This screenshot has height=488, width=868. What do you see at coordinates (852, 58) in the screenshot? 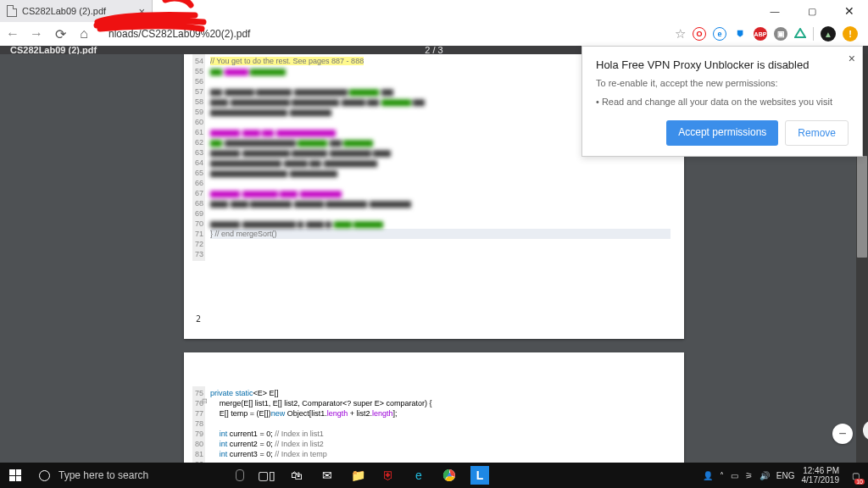
I see `popover-close-icon: ×` at bounding box center [852, 58].